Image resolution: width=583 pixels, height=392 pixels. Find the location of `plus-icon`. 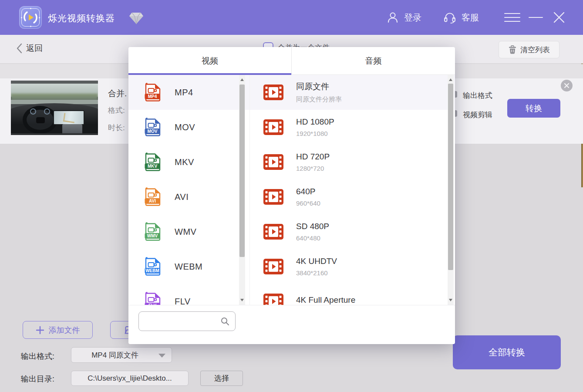

plus-icon is located at coordinates (40, 330).